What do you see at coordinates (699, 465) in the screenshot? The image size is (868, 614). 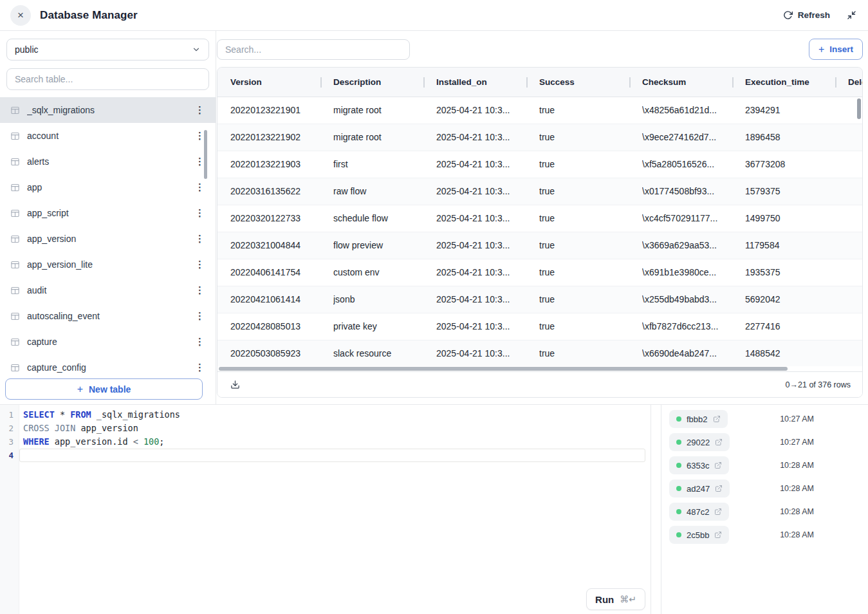 I see `result-pill: 6353c` at bounding box center [699, 465].